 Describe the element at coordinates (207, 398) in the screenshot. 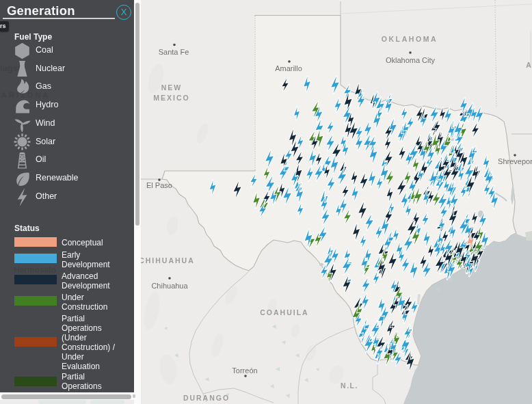

I see `svg-text: DURANGO` at that location.